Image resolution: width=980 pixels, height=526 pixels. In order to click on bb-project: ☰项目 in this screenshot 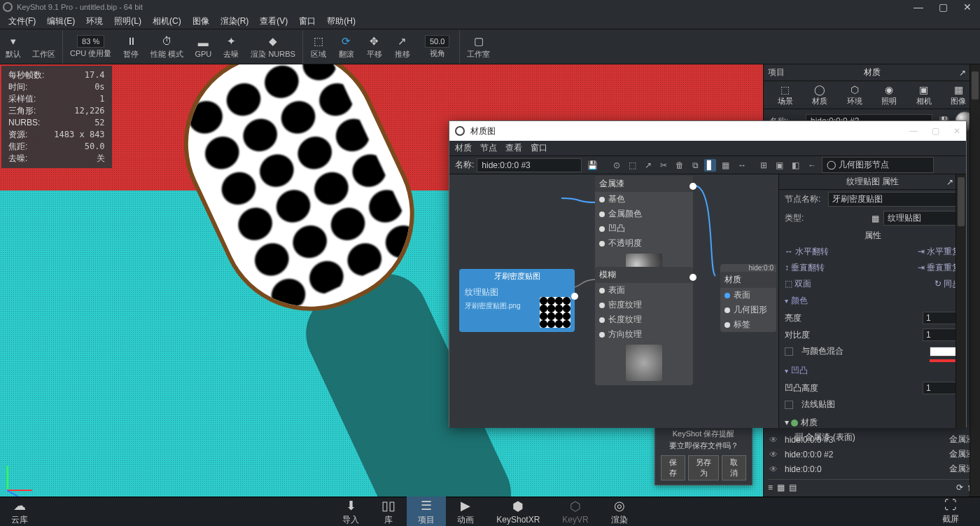, I will do `click(426, 511)`.